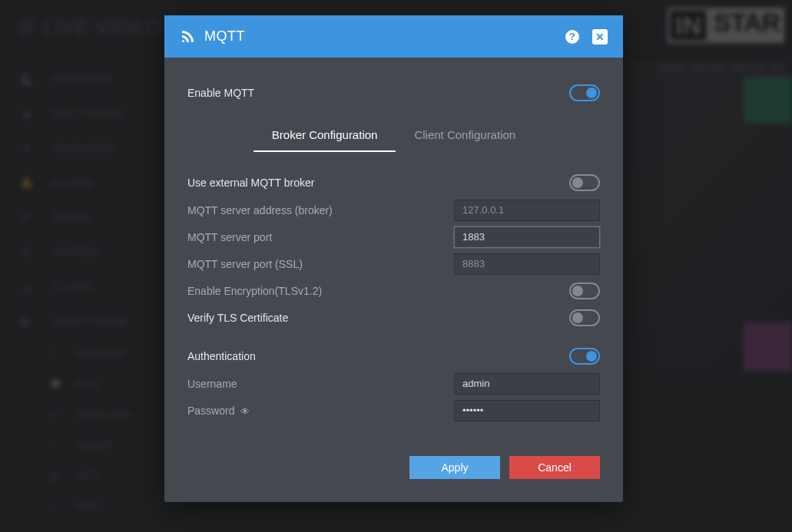 This screenshot has width=792, height=532. I want to click on modal-header: MQTT ? ✕, so click(393, 37).